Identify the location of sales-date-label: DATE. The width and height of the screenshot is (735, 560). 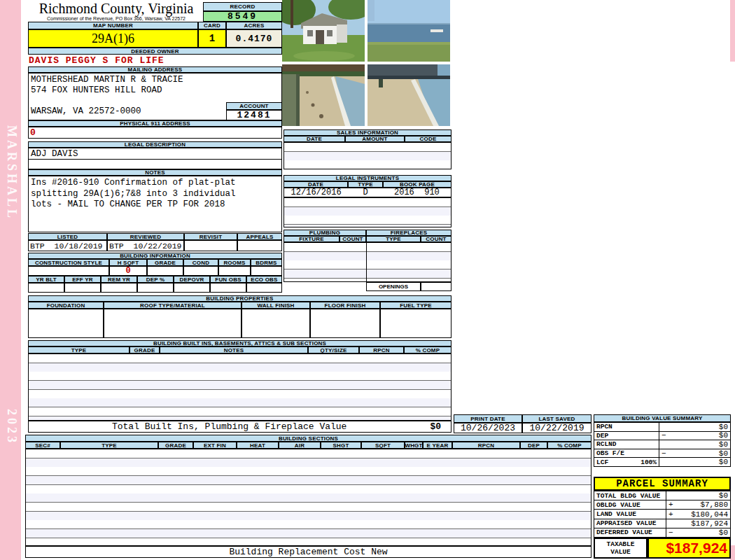
(314, 139).